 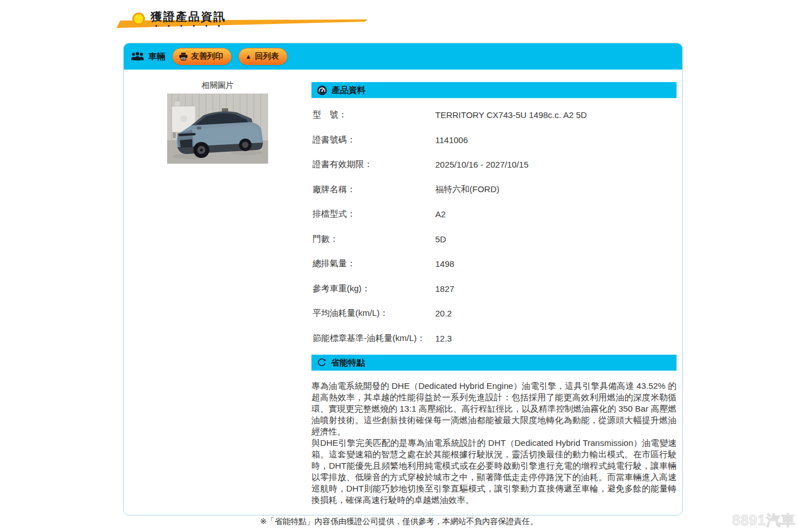 What do you see at coordinates (348, 363) in the screenshot?
I see `features-section-title: 省能特點` at bounding box center [348, 363].